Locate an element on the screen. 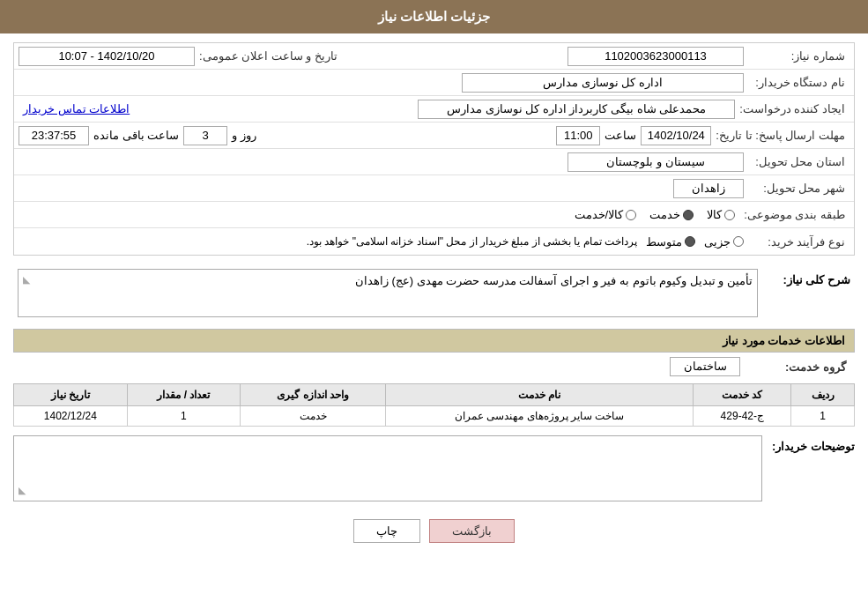  category-option-kala: کالا is located at coordinates (721, 215).